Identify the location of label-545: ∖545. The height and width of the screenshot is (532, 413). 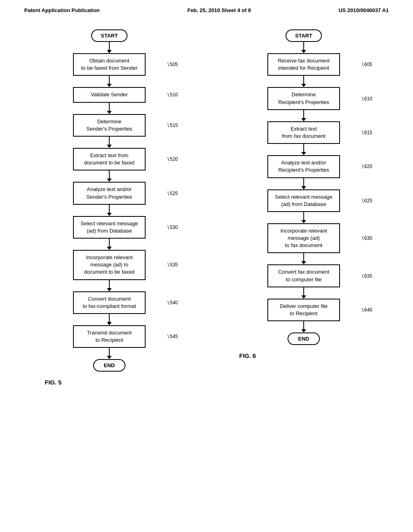
(172, 337).